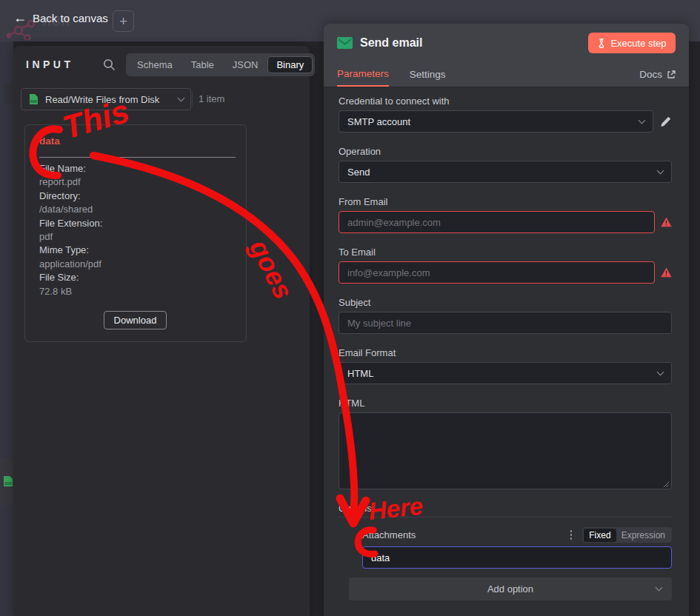  What do you see at coordinates (34, 99) in the screenshot?
I see `file-node-icon` at bounding box center [34, 99].